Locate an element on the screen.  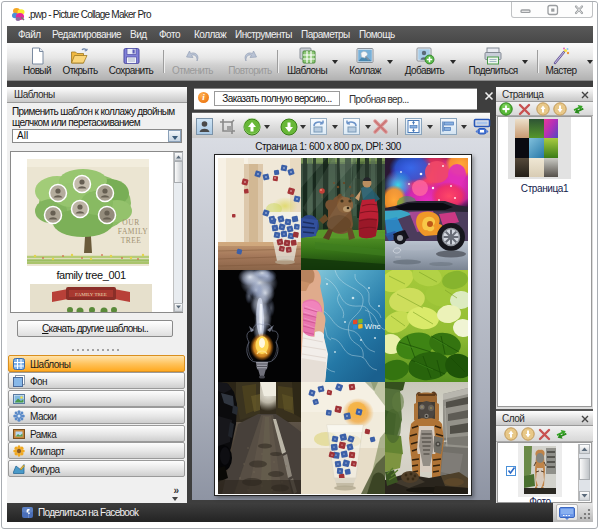
svg-text: Wnc is located at coordinates (373, 326).